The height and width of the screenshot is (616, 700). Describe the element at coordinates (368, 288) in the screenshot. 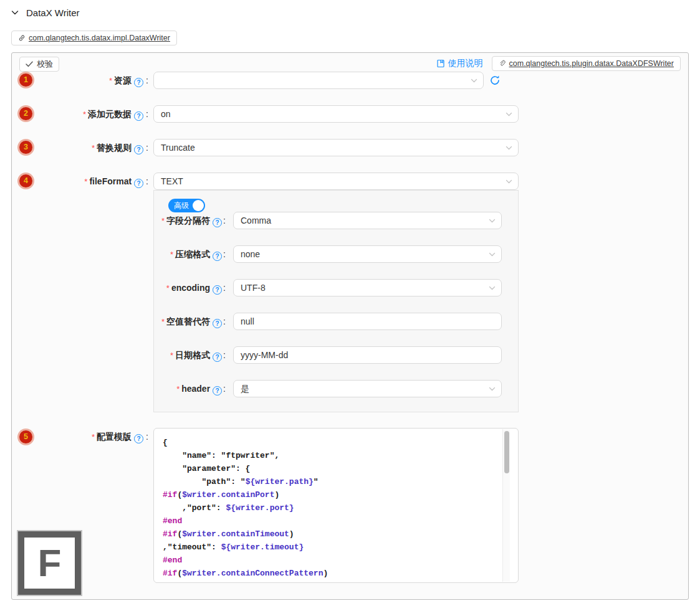

I see `encoding-select: UTF-8` at that location.